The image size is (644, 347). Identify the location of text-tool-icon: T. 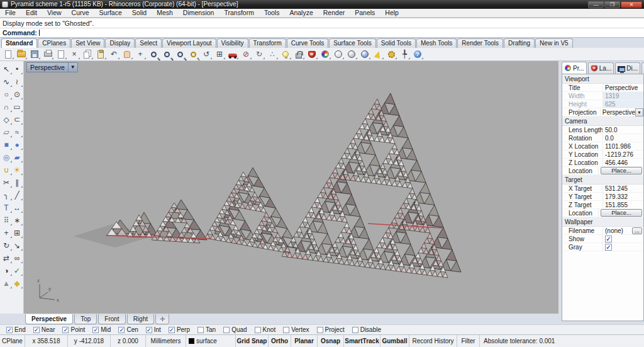
(6, 208).